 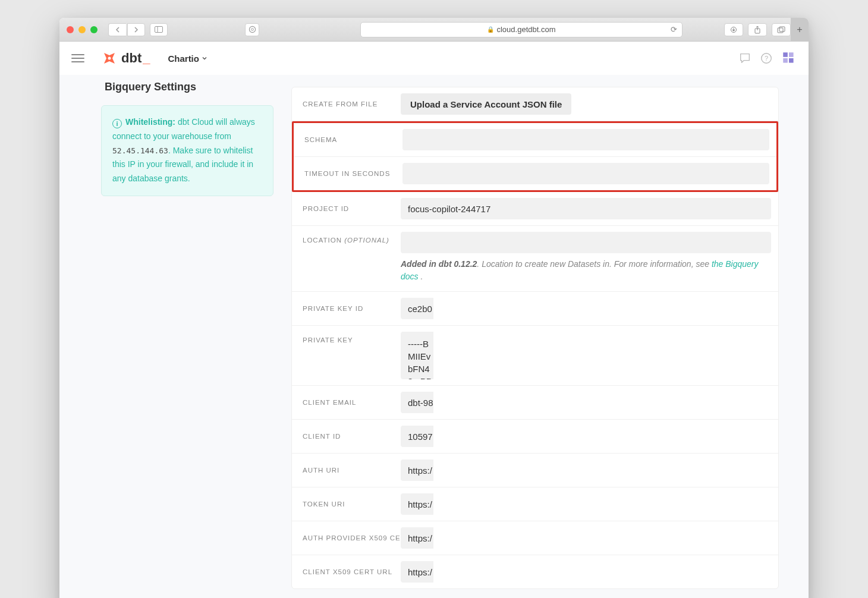 I want to click on nav-buttons, so click(x=127, y=30).